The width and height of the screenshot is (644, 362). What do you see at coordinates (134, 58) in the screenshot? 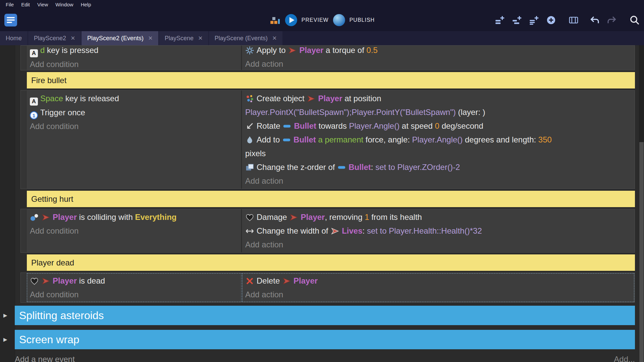
I see `conditions-column: Ad key is pressedAdd condition` at bounding box center [134, 58].